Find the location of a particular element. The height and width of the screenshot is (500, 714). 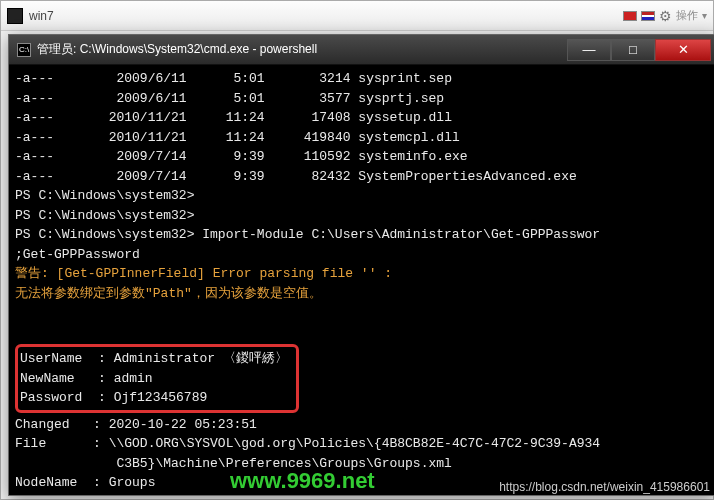

file-row: -a--- 2009/6/11 5:01 3577 sysprtj.sep is located at coordinates (230, 98).